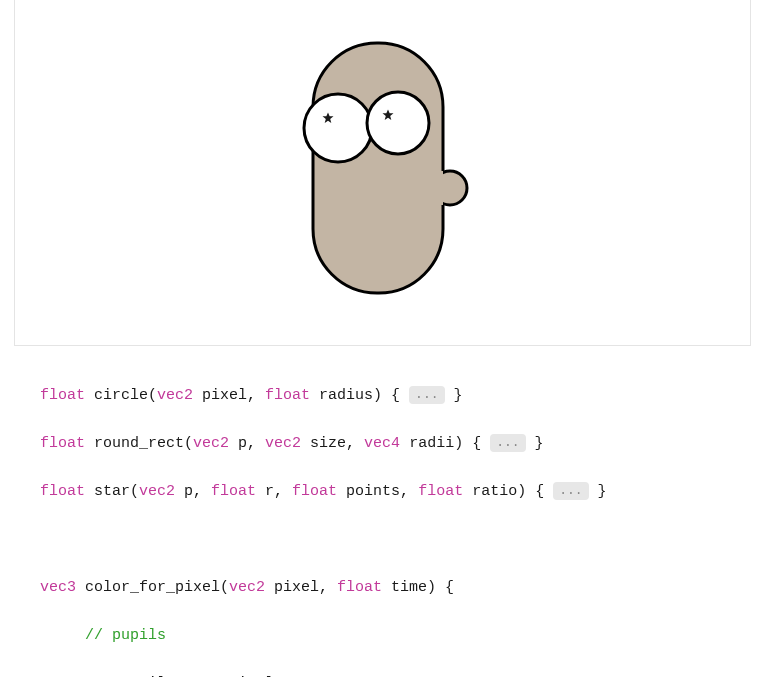  I want to click on right-eye, so click(398, 123).